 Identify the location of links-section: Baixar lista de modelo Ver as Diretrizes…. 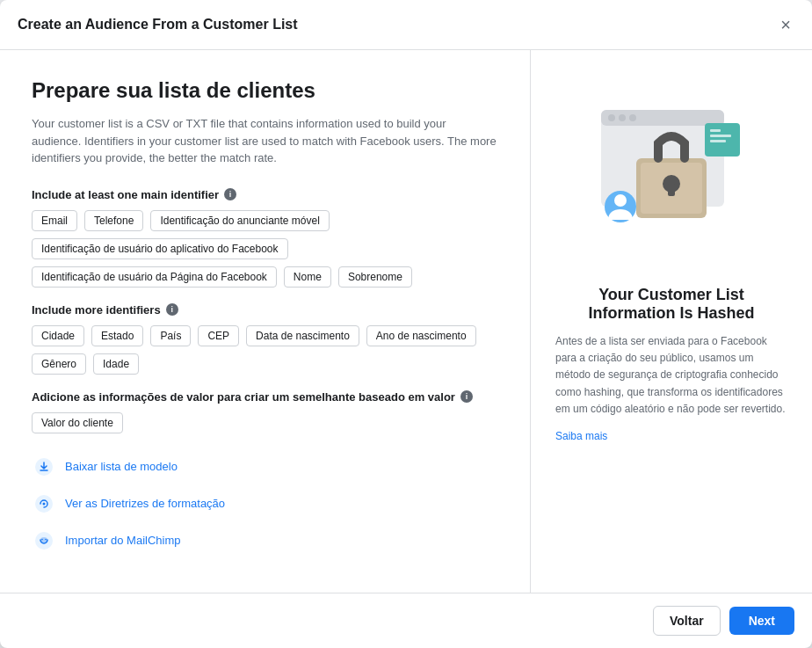
(265, 504).